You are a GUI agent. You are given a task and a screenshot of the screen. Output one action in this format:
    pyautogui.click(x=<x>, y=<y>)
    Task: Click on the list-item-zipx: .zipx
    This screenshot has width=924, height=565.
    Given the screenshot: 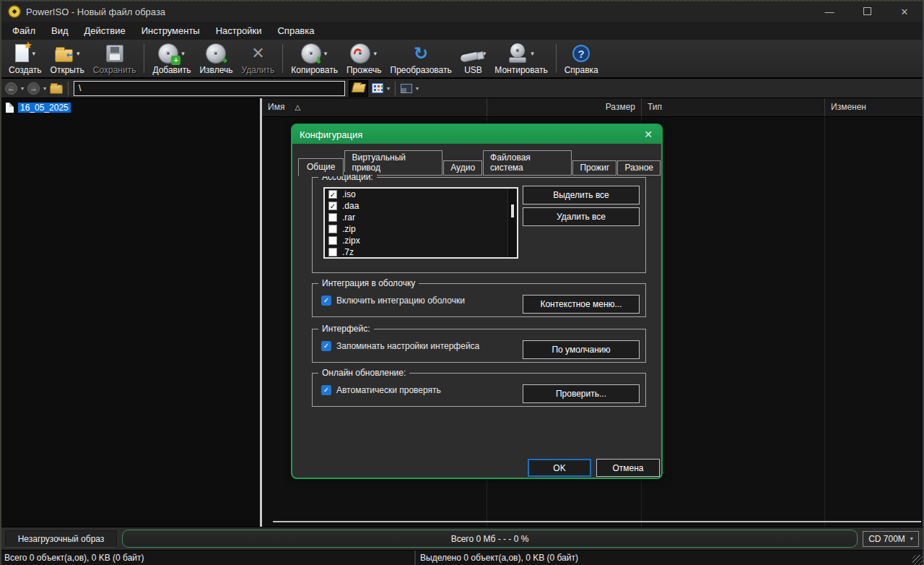 What is the action you would take?
    pyautogui.click(x=421, y=241)
    